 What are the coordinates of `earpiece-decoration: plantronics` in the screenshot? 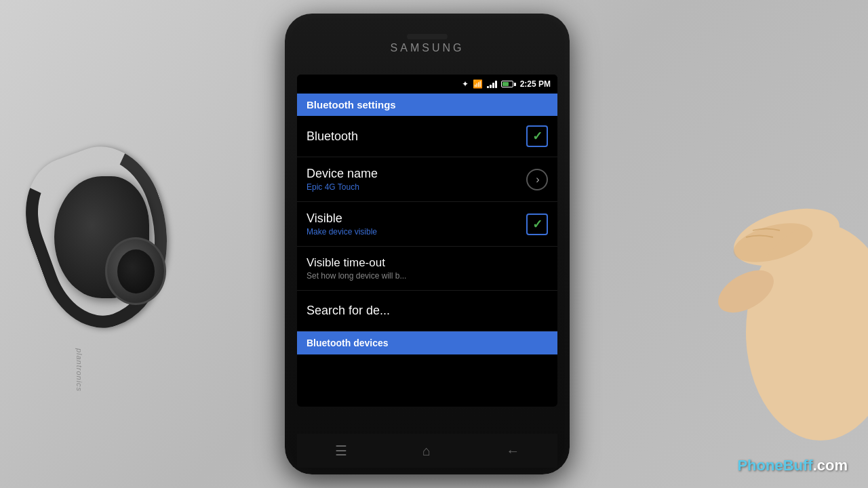 It's located at (115, 264).